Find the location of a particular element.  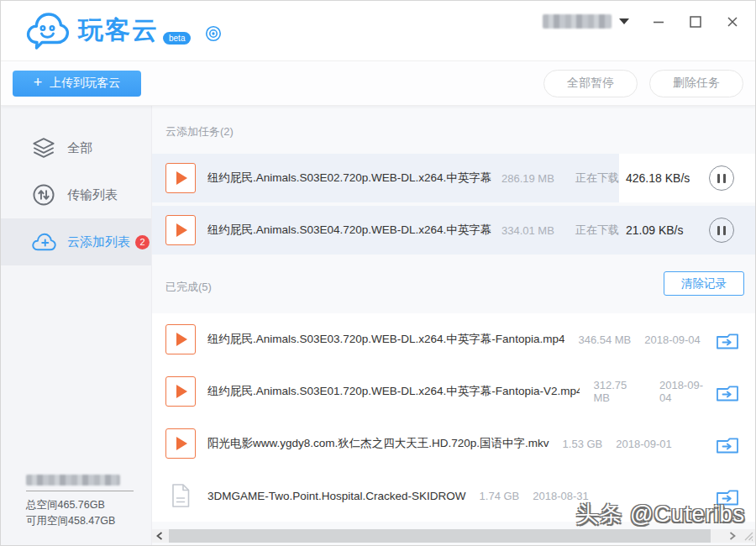

file-size: 312.75 MB is located at coordinates (619, 391).